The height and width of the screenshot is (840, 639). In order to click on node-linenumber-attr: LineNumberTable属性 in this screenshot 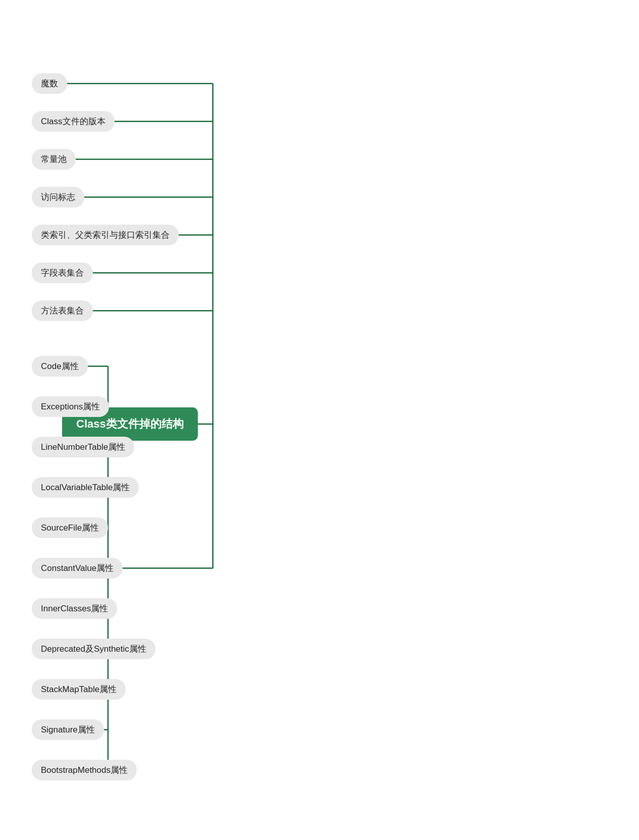, I will do `click(83, 447)`.